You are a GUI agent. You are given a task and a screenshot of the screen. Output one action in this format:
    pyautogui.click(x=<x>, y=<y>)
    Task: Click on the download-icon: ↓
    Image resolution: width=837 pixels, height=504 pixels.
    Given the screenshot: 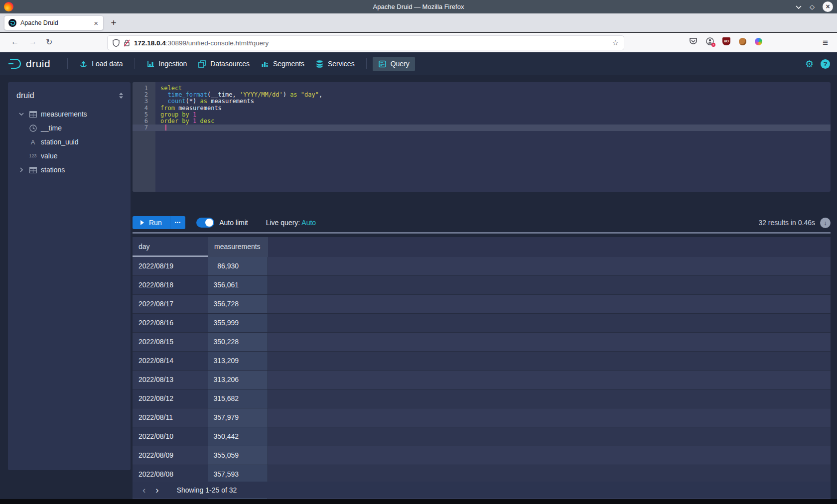 What is the action you would take?
    pyautogui.click(x=825, y=223)
    